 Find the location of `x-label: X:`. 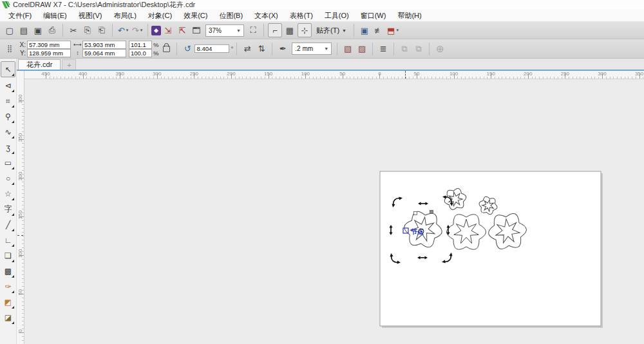

x-label: X: is located at coordinates (22, 45).